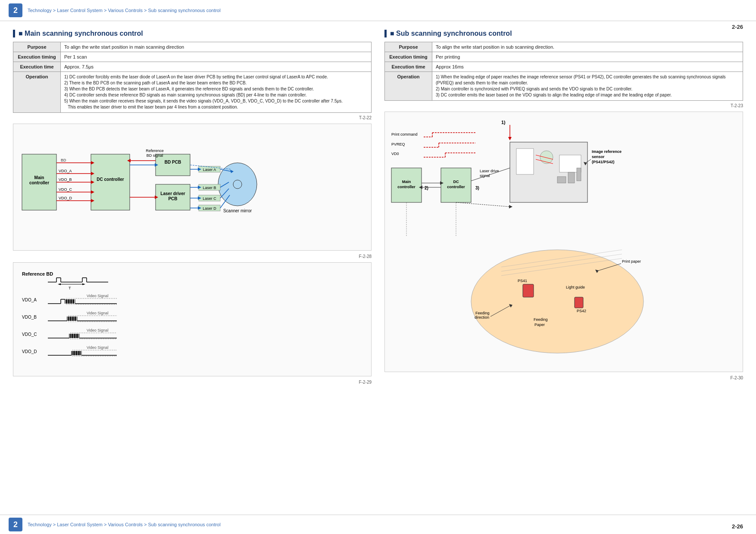 The width and height of the screenshot is (756, 534). Describe the element at coordinates (216, 47) in the screenshot. I see `purpose-value: To align the write start position in mai…` at that location.